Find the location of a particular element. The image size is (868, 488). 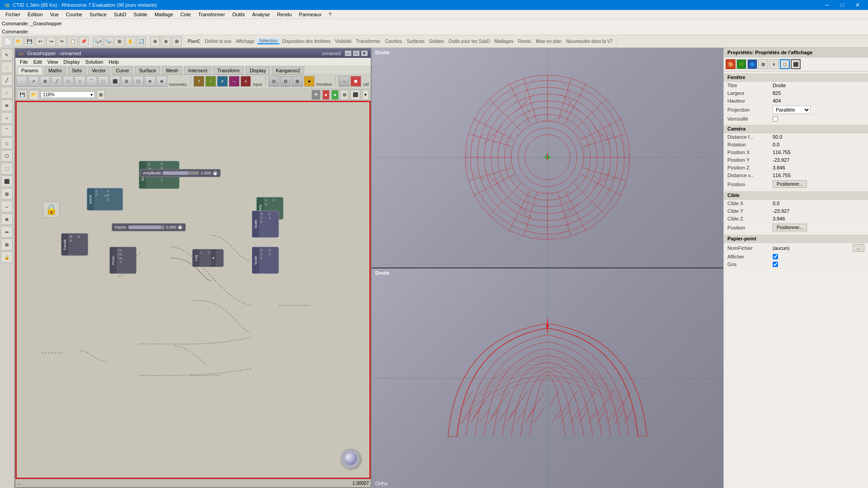

tool-circle: ○ is located at coordinates (7, 118).